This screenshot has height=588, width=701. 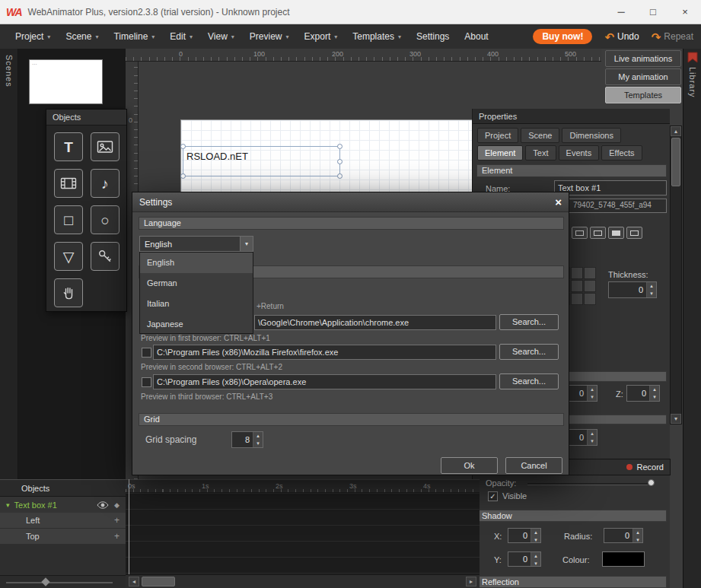 What do you see at coordinates (469, 466) in the screenshot?
I see `ok-button: Ok` at bounding box center [469, 466].